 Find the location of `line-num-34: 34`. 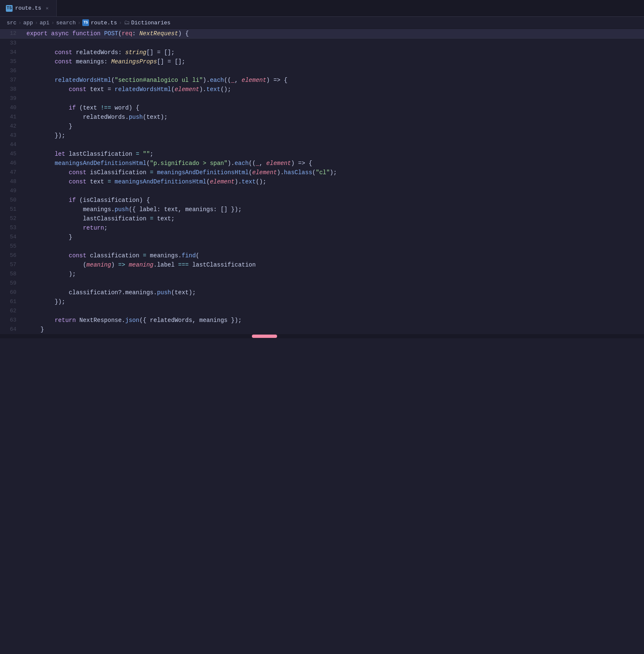

line-num-34: 34 is located at coordinates (12, 52).